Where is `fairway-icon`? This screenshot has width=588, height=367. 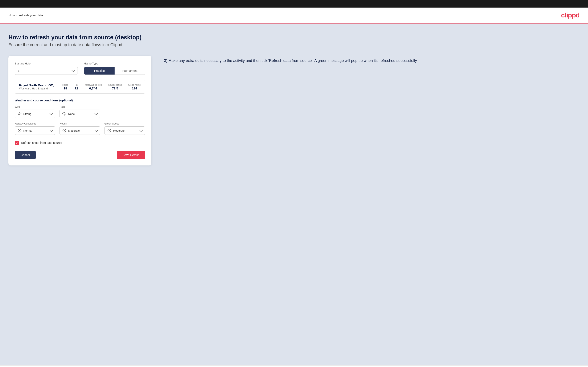
fairway-icon is located at coordinates (19, 131).